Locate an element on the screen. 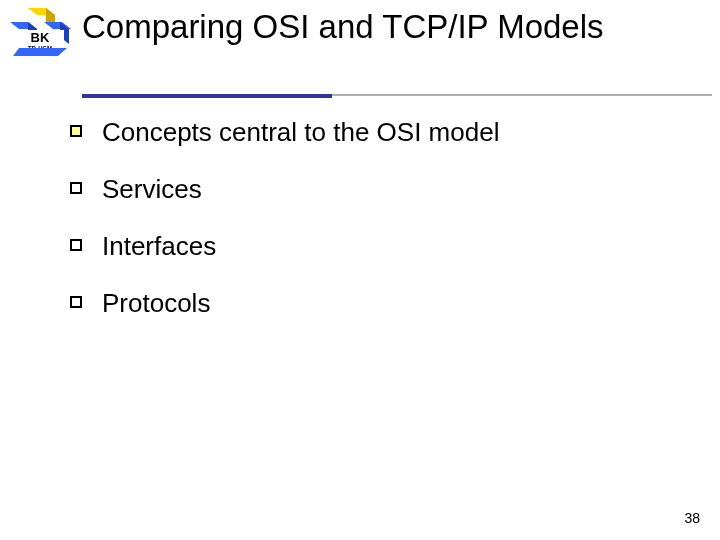  slide-title: Comparing OSI and TCP/IP Models is located at coordinates (377, 26).